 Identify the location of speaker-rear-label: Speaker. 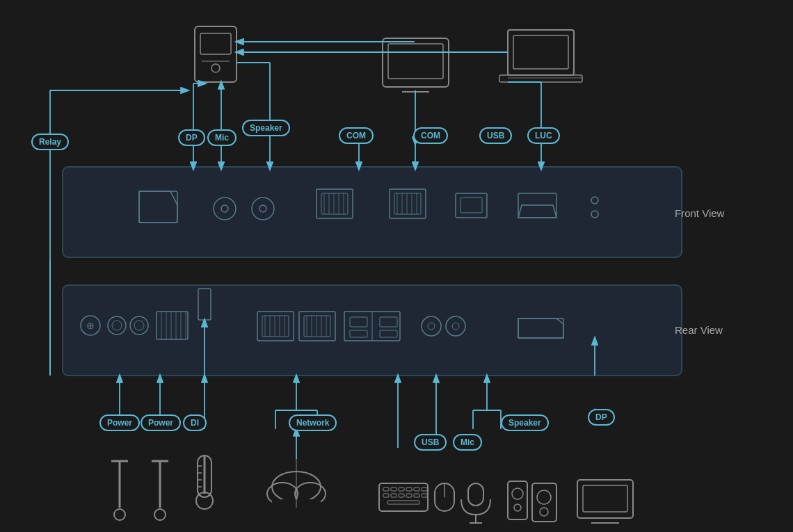
(524, 423).